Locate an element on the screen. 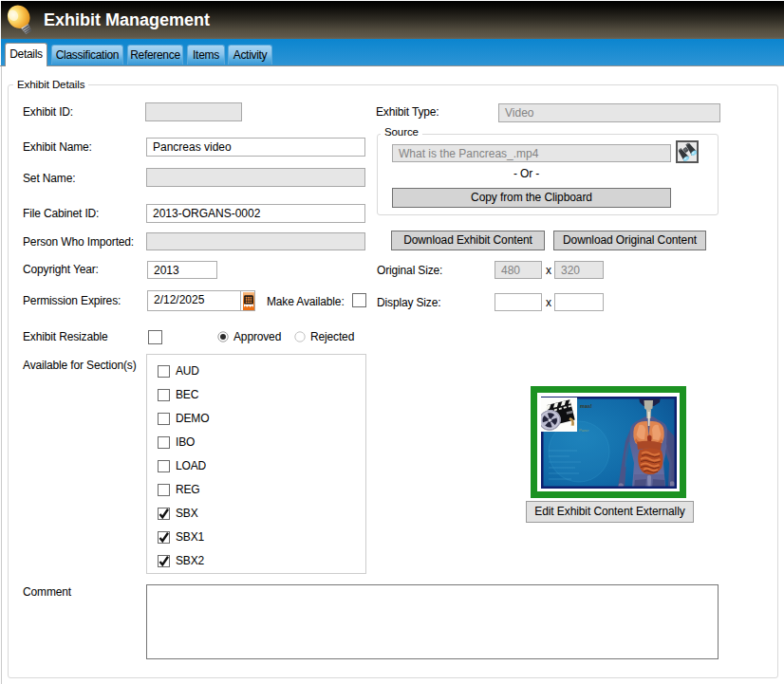  svg-text: mas! is located at coordinates (587, 406).